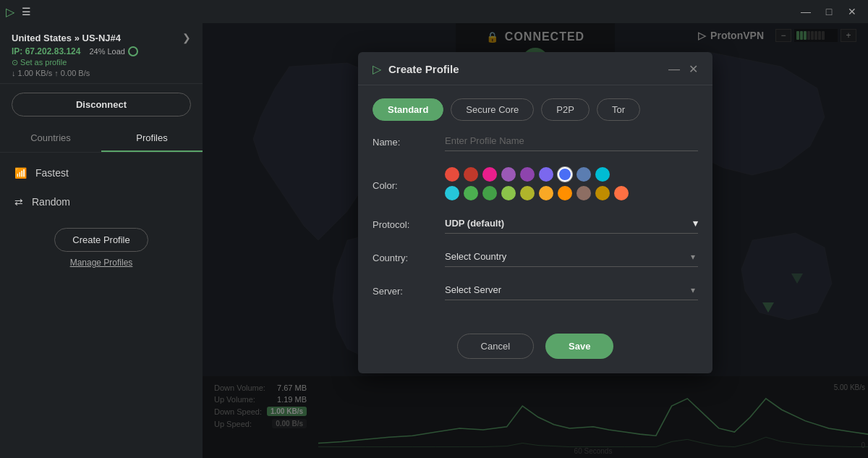 This screenshot has width=868, height=458. Describe the element at coordinates (535, 141) in the screenshot. I see `name-row: Name:` at that location.